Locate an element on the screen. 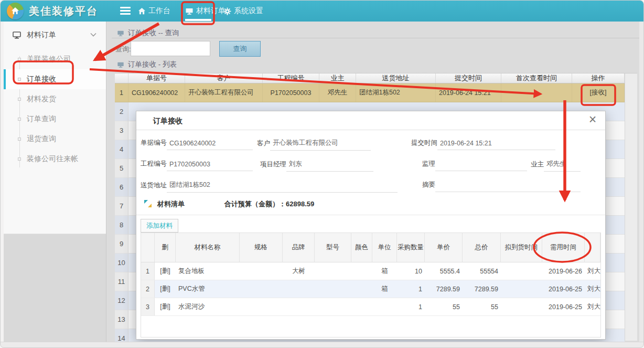 The height and width of the screenshot is (348, 644). dialog-titlebar: 订单接收 × is located at coordinates (371, 121).